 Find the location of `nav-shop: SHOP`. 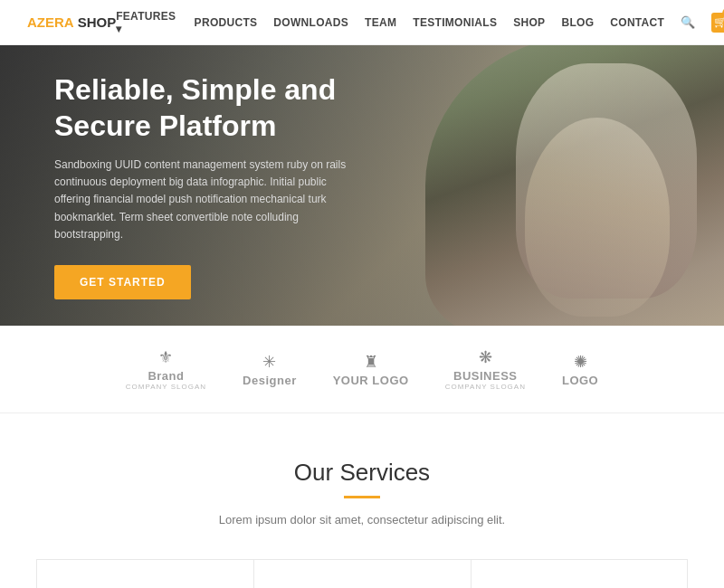

nav-shop: SHOP is located at coordinates (529, 23).